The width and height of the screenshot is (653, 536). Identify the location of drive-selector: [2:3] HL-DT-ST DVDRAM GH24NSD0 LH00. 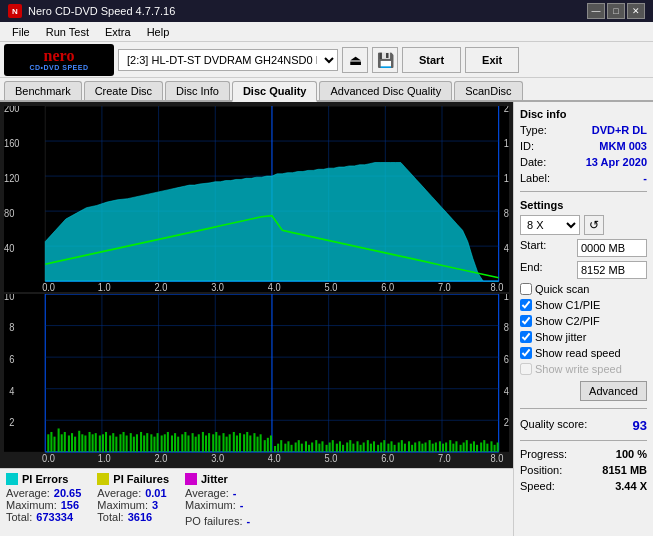
(228, 60).